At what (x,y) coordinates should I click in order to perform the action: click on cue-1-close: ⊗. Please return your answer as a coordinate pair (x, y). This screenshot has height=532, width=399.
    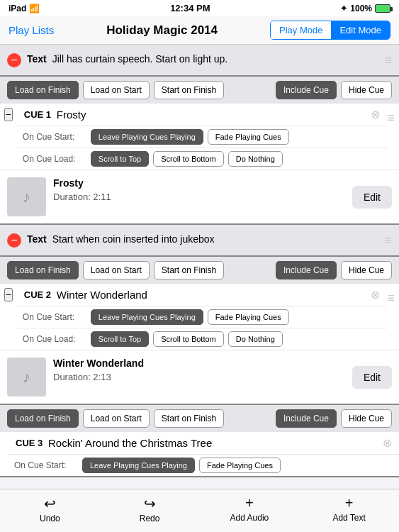
    Looking at the image, I should click on (376, 115).